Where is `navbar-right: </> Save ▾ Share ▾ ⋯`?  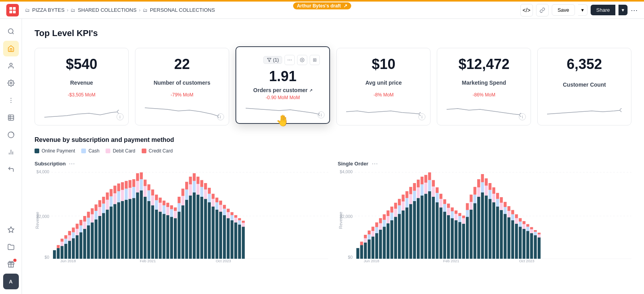
navbar-right: </> Save ▾ Share ▾ ⋯ is located at coordinates (579, 10).